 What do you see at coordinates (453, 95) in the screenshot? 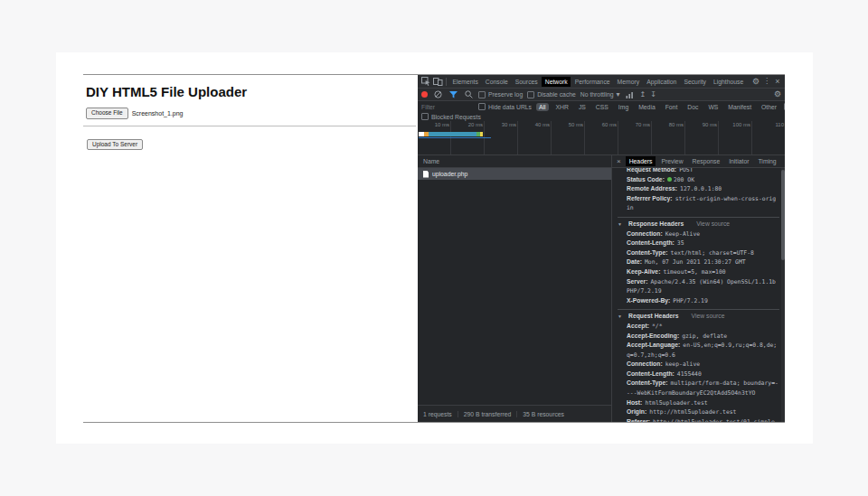
I see `filter-funnel-icon` at bounding box center [453, 95].